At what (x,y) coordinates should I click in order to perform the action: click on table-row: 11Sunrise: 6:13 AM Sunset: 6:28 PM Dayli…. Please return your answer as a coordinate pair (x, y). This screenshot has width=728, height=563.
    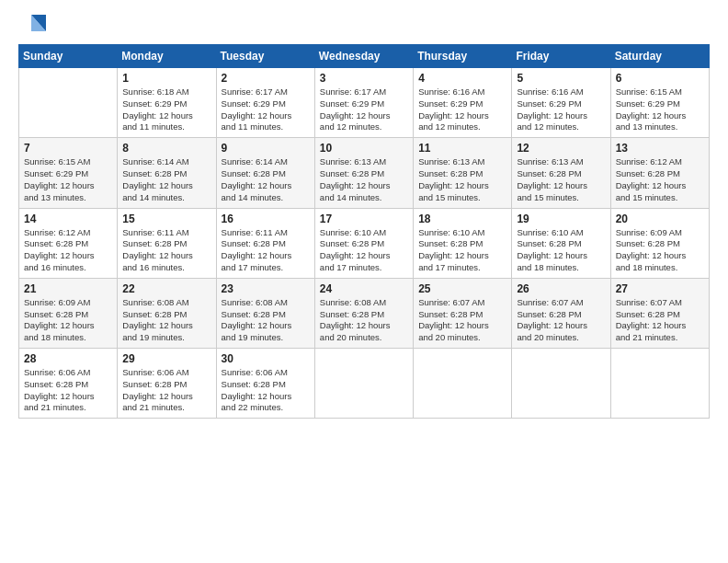
    Looking at the image, I should click on (463, 173).